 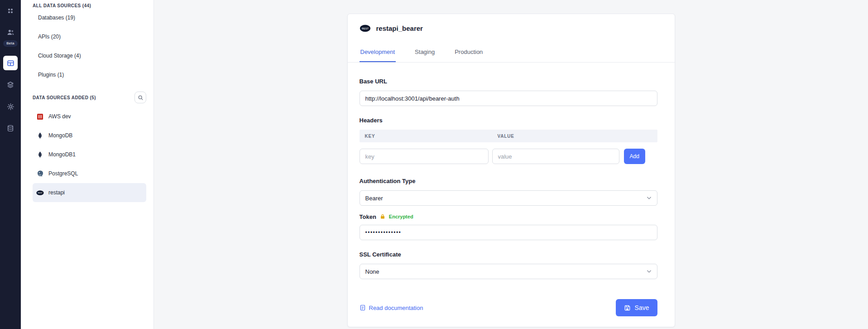 What do you see at coordinates (11, 63) in the screenshot?
I see `table-icon` at bounding box center [11, 63].